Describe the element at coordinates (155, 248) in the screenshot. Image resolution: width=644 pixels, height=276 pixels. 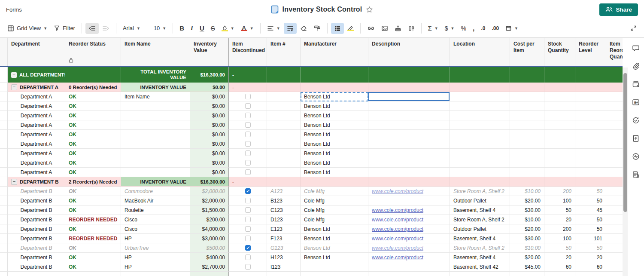
I see `cell-item_name: UrbanTree` at that location.